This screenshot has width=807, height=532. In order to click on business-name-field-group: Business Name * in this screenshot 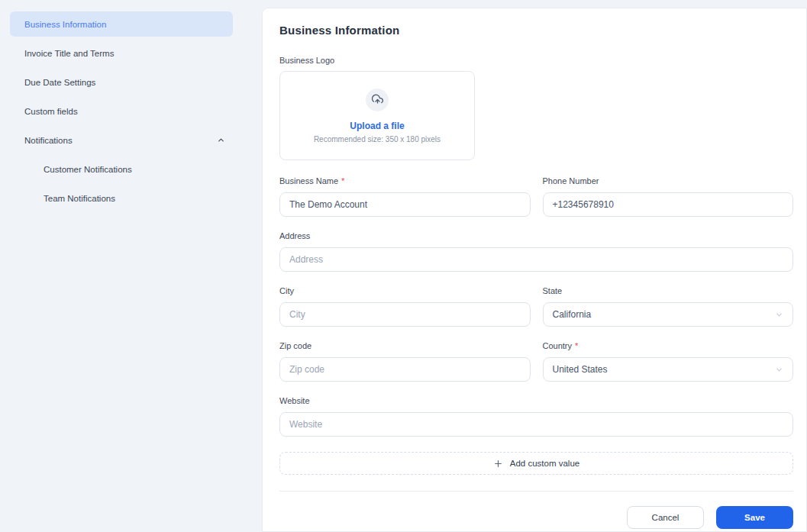, I will do `click(405, 197)`.